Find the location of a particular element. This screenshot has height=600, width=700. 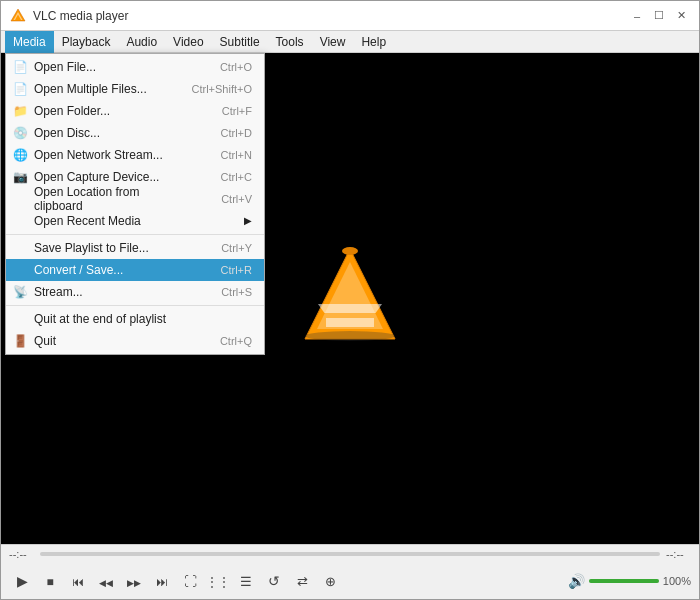

volume-fill is located at coordinates (624, 581).